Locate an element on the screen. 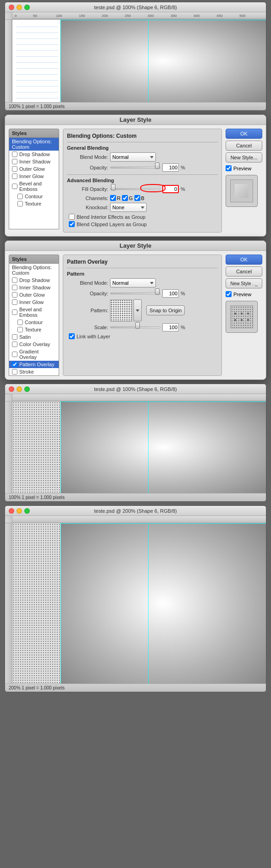 Image resolution: width=271 pixels, height=868 pixels. fill-opacity-thumb is located at coordinates (113, 187).